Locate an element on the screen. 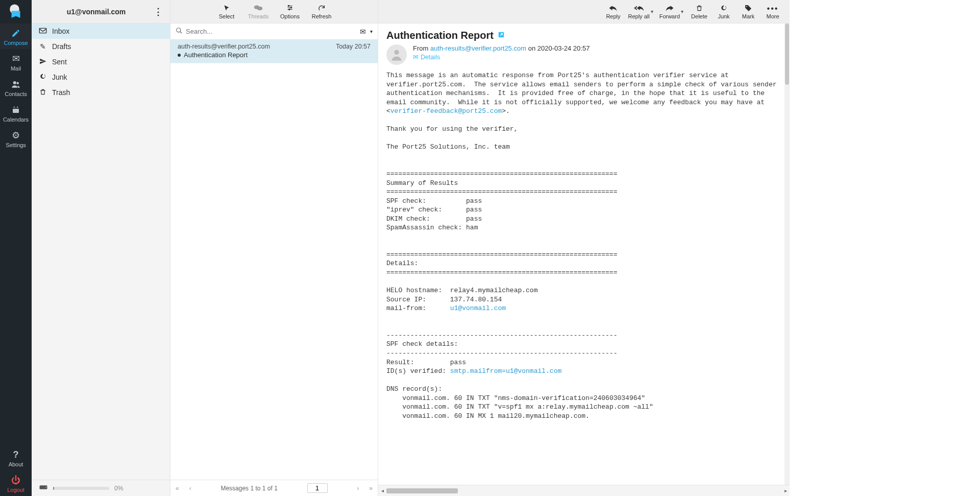 The height and width of the screenshot is (496, 980). nav-mail: ✉ Mail is located at coordinates (16, 62).